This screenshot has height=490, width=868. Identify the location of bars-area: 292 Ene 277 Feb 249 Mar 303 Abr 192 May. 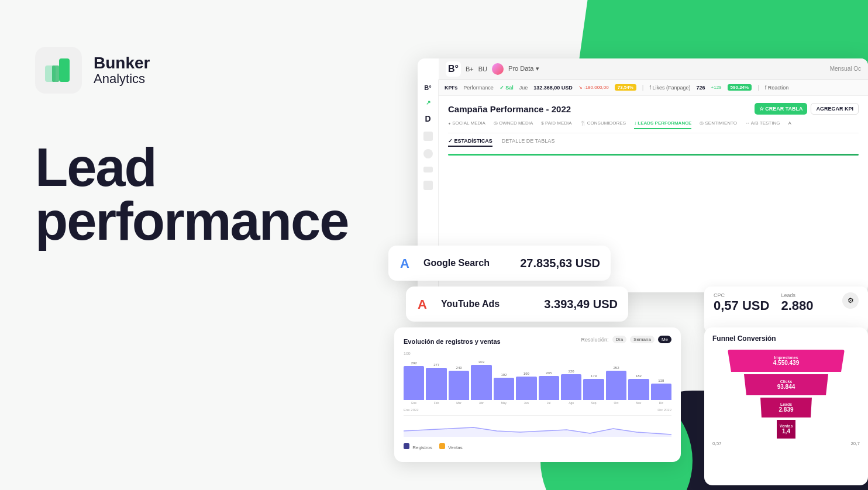
(538, 381).